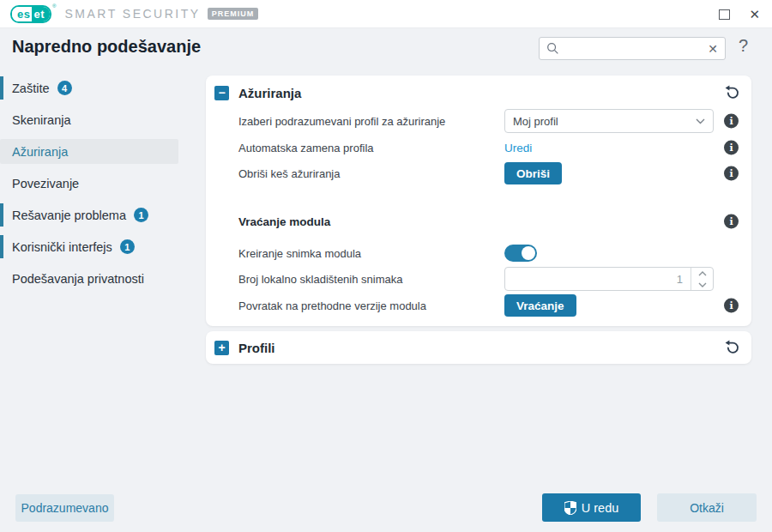 The width and height of the screenshot is (772, 532). What do you see at coordinates (479, 305) in the screenshot?
I see `module-rollback-row: Povratak na prethodne verzije modula Vra…` at bounding box center [479, 305].